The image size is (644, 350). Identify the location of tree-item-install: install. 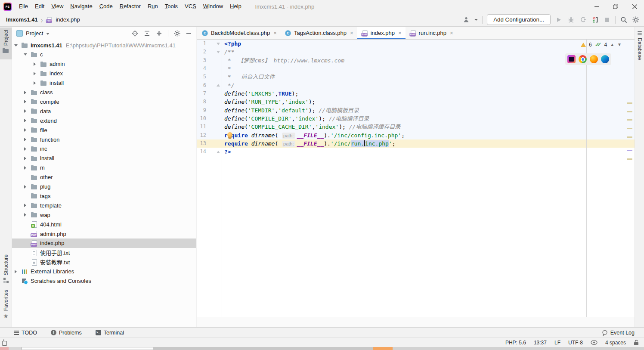
(104, 158).